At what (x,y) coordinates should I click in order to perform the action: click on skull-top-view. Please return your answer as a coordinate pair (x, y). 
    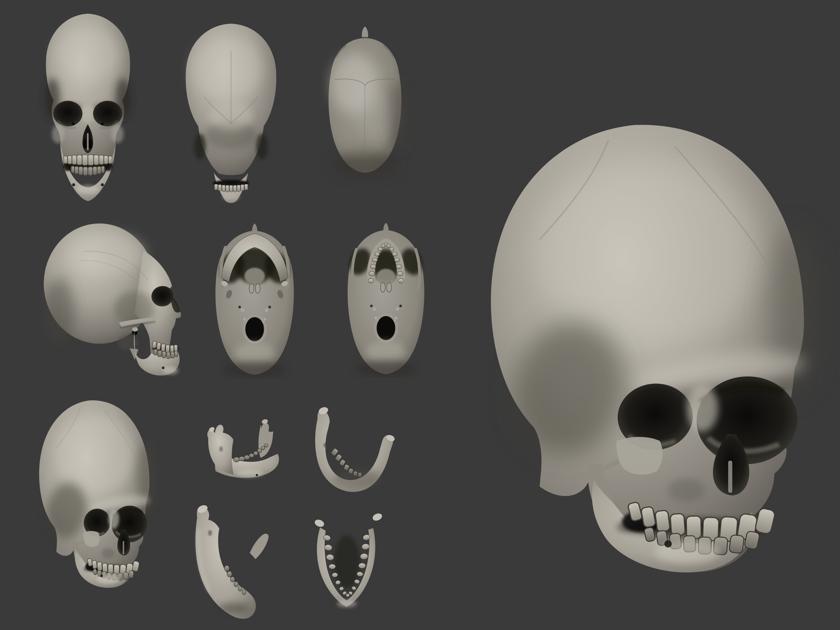
    Looking at the image, I should click on (365, 105).